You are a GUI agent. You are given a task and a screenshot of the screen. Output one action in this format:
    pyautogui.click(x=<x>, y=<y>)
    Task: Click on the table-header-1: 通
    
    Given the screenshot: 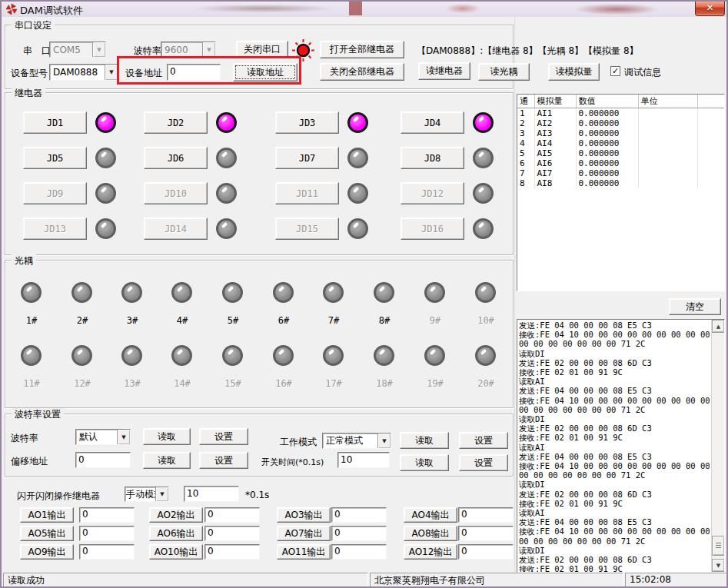 What is the action you would take?
    pyautogui.click(x=526, y=101)
    